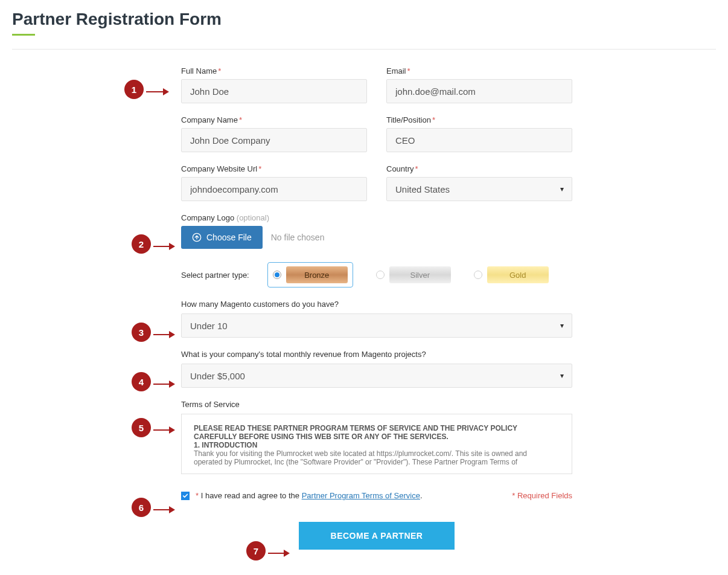  What do you see at coordinates (274, 120) in the screenshot?
I see `company-label: Company Name*` at bounding box center [274, 120].